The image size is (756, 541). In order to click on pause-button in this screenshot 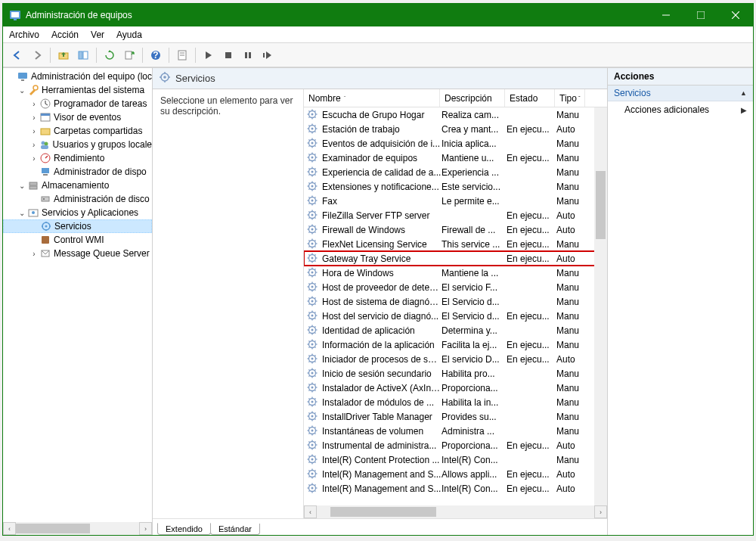, I will do `click(248, 55)`.